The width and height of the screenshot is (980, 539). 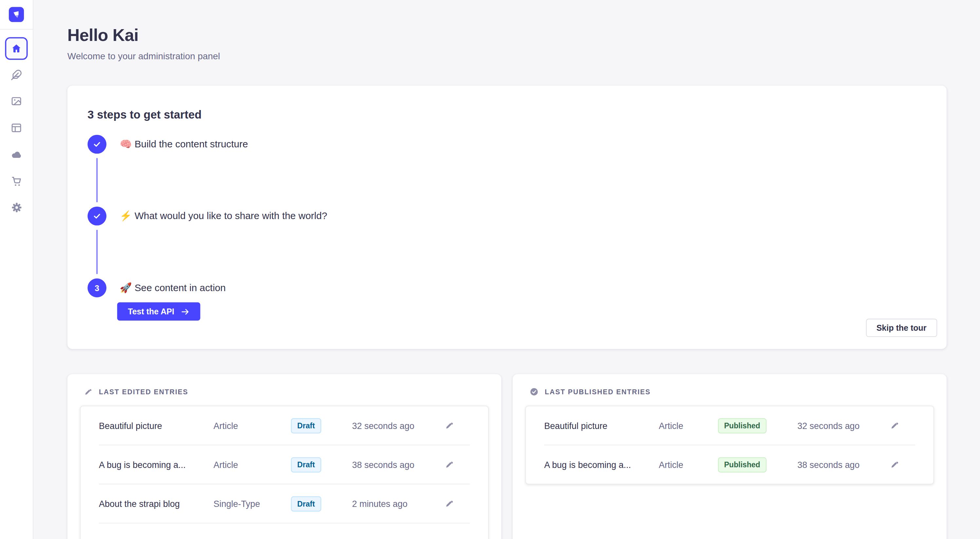 I want to click on media-icon, so click(x=17, y=101).